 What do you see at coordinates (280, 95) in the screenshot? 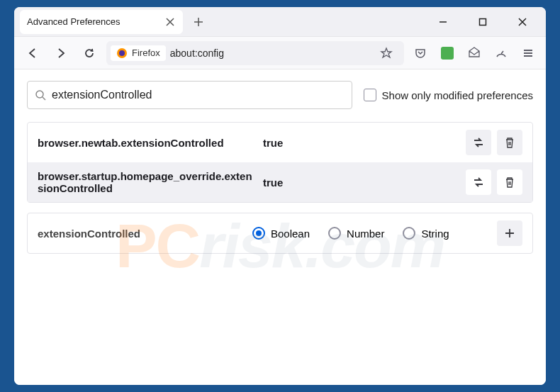
I see `search-row: Show only modified preferences` at bounding box center [280, 95].